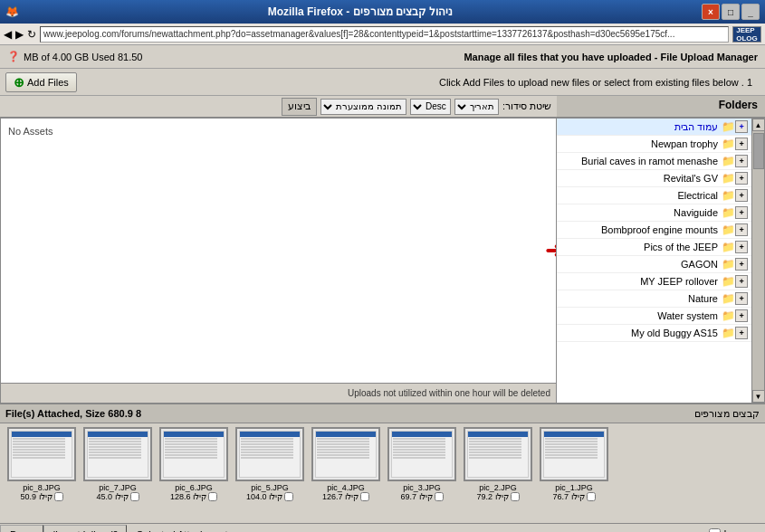 Image resolution: width=765 pixels, height=532 pixels. Describe the element at coordinates (422, 497) in the screenshot. I see `thumbnail-checkbox-row: קילו 69.7` at that location.